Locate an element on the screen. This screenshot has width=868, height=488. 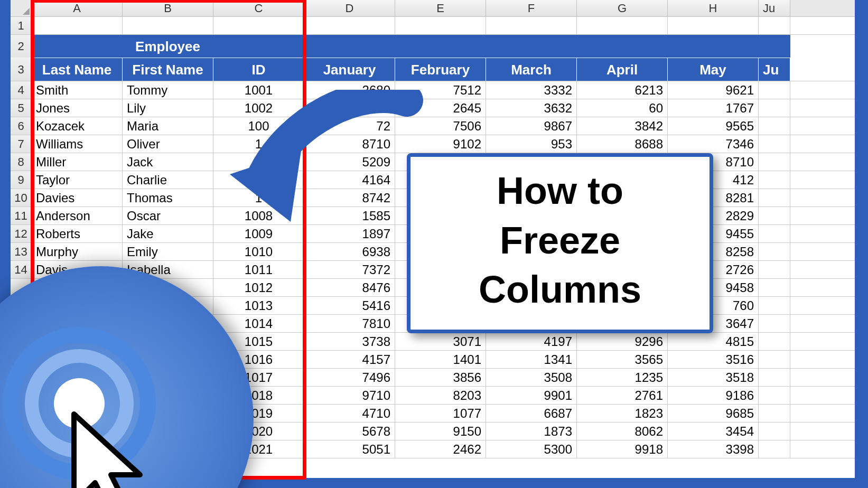
cell: 1873 is located at coordinates (531, 431).